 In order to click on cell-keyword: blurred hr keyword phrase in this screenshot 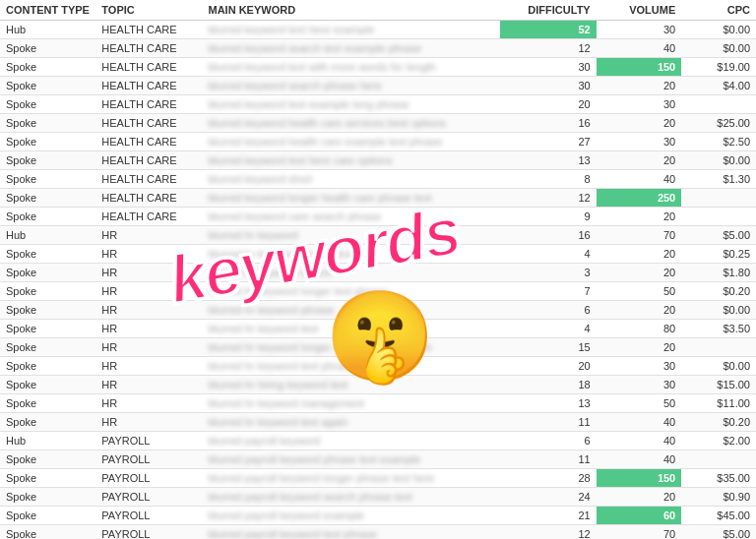, I will do `click(352, 311)`.